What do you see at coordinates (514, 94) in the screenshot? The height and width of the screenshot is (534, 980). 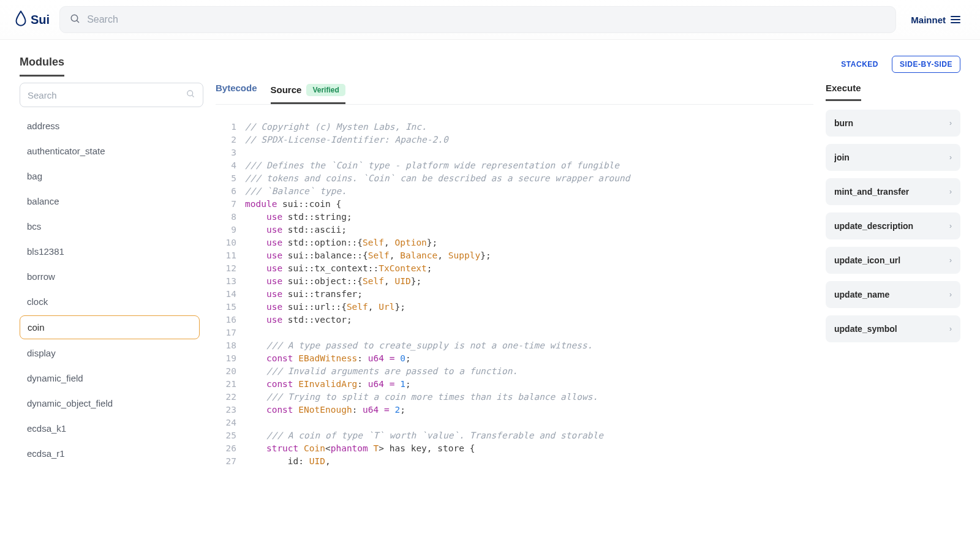 I see `code-tabs: Bytecode Source Verified` at bounding box center [514, 94].